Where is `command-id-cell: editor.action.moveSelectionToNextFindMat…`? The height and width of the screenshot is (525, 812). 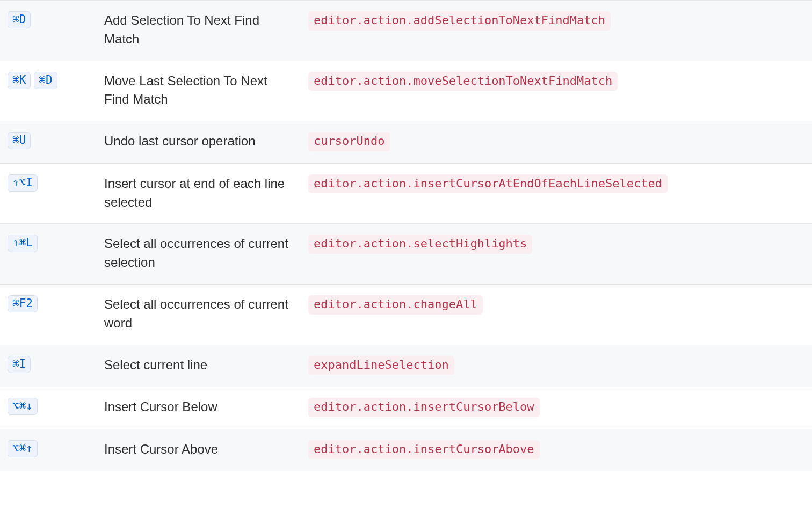 command-id-cell: editor.action.moveSelectionToNextFindMat… is located at coordinates (556, 91).